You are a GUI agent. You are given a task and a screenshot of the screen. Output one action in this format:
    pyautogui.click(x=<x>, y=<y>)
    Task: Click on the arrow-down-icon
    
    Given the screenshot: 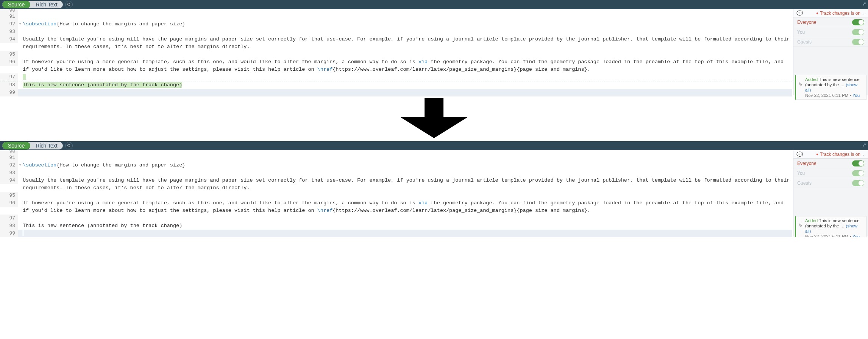 What is the action you would take?
    pyautogui.click(x=434, y=119)
    